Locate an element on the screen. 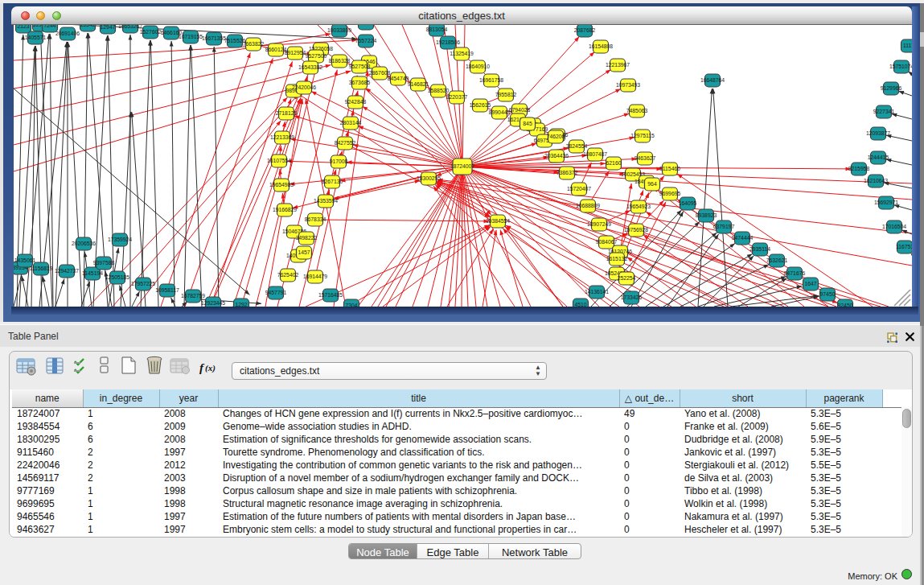  svg-text: 10973493 is located at coordinates (628, 85).